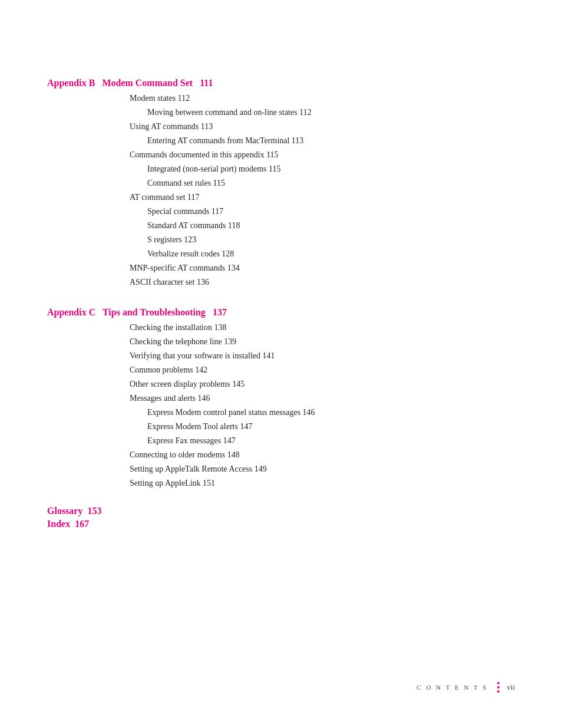 Image resolution: width=562 pixels, height=728 pixels. I want to click on appendix-b-entry-7: AT command set 117, so click(322, 197).